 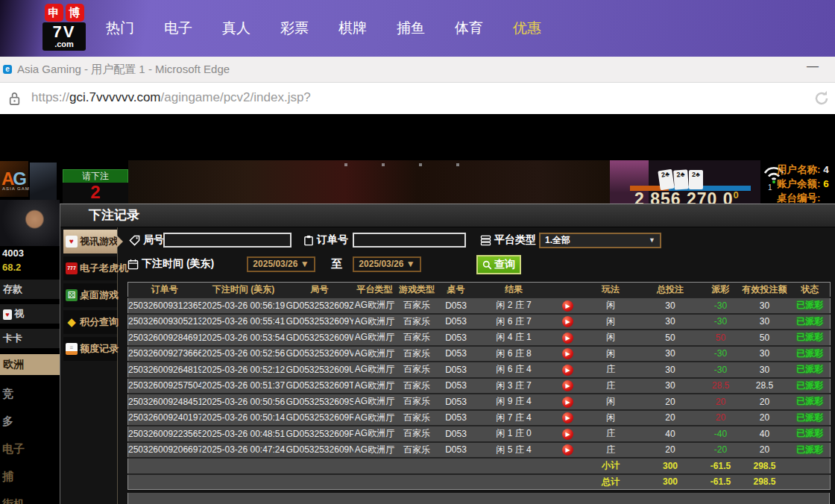 I want to click on rail-item: 存款, so click(x=30, y=289).